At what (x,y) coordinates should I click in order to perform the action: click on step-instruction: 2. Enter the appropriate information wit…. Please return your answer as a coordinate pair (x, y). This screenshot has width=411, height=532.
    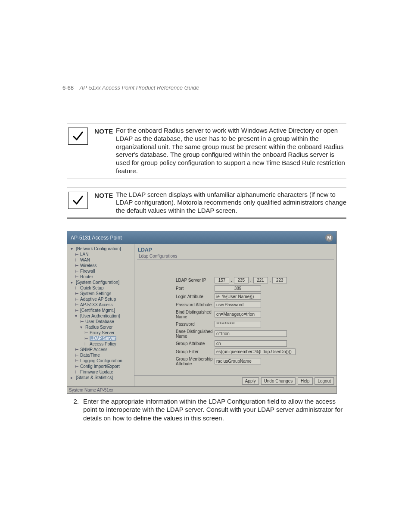
    Looking at the image, I should click on (207, 410).